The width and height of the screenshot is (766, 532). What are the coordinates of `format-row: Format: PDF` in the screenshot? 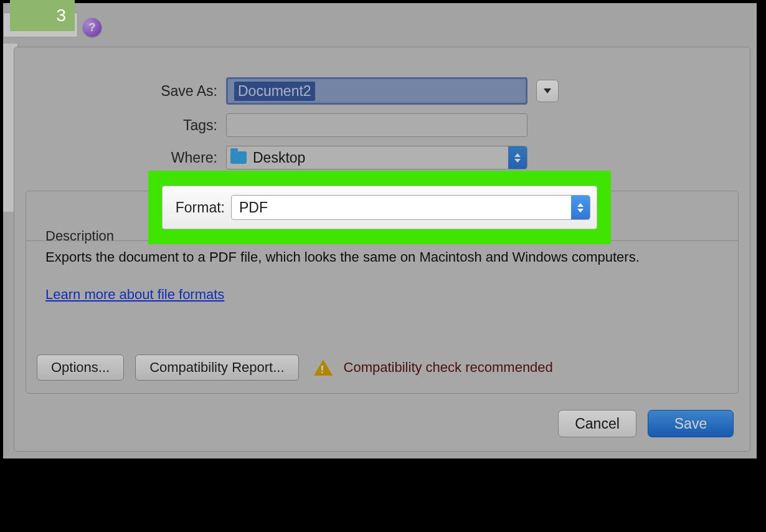 It's located at (380, 207).